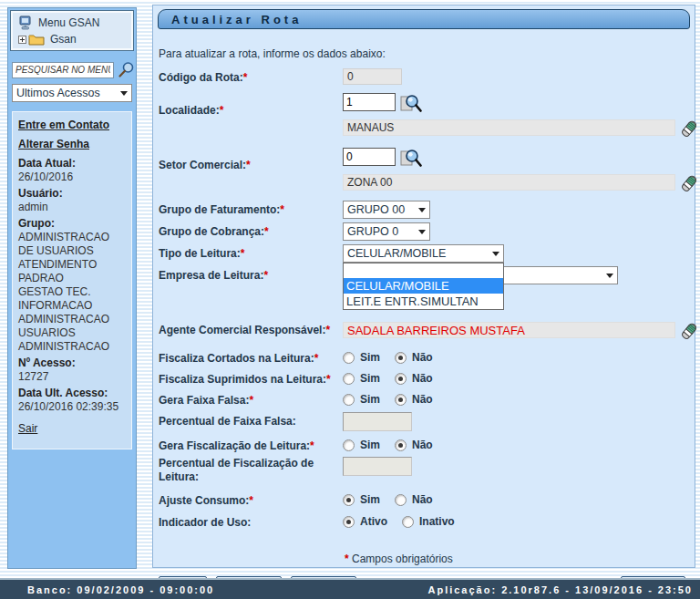 This screenshot has height=599, width=700. What do you see at coordinates (423, 271) in the screenshot?
I see `dropdown-option-blank` at bounding box center [423, 271].